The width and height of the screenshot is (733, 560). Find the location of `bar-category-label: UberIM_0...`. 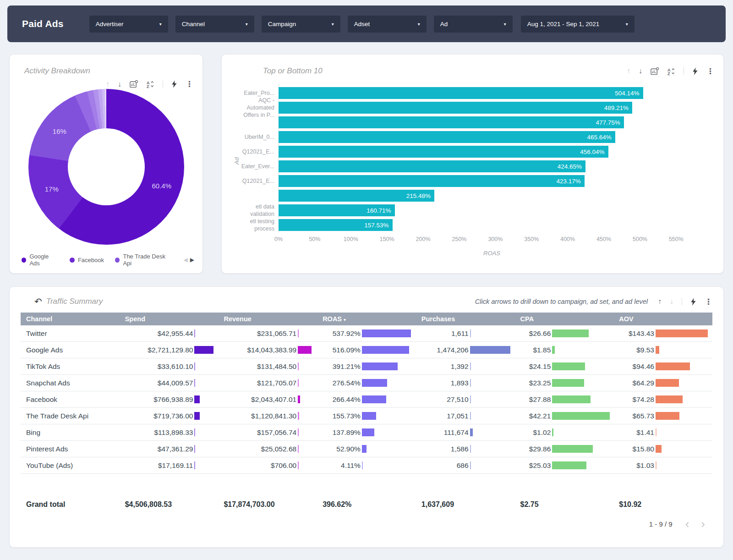

bar-category-label: UberIM_0... is located at coordinates (255, 137).